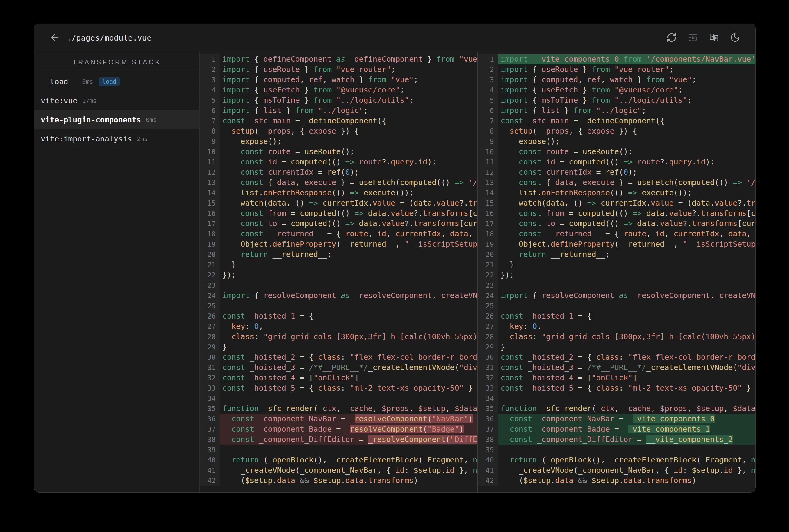 The image size is (789, 532). I want to click on line-content: const _component_NavBar = _resolveCompon…, so click(348, 419).